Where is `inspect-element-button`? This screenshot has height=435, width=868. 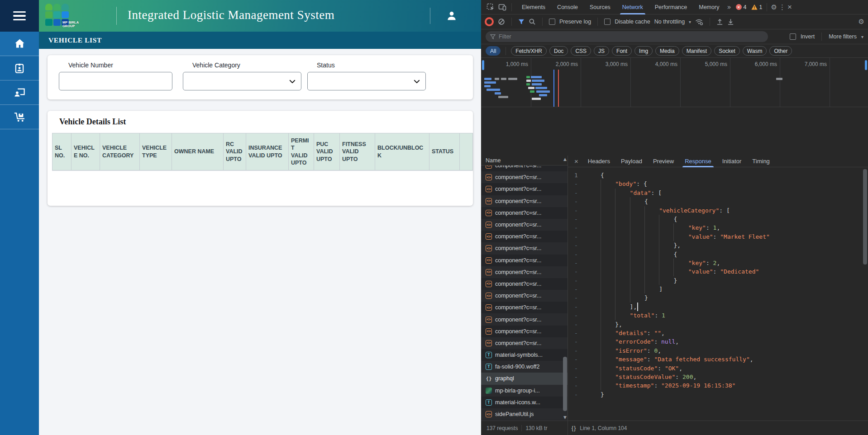
inspect-element-button is located at coordinates (491, 7).